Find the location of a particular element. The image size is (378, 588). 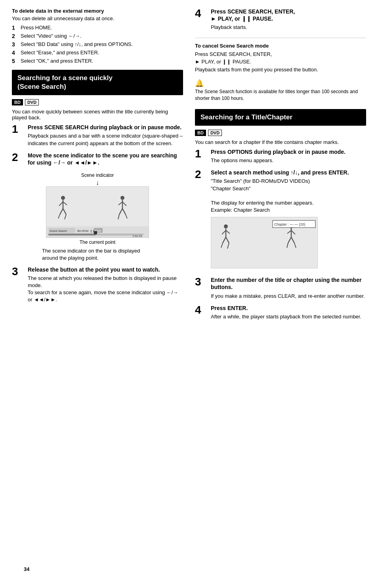

title-chapter-box: Searching for a Title/Chapter is located at coordinates (281, 117).